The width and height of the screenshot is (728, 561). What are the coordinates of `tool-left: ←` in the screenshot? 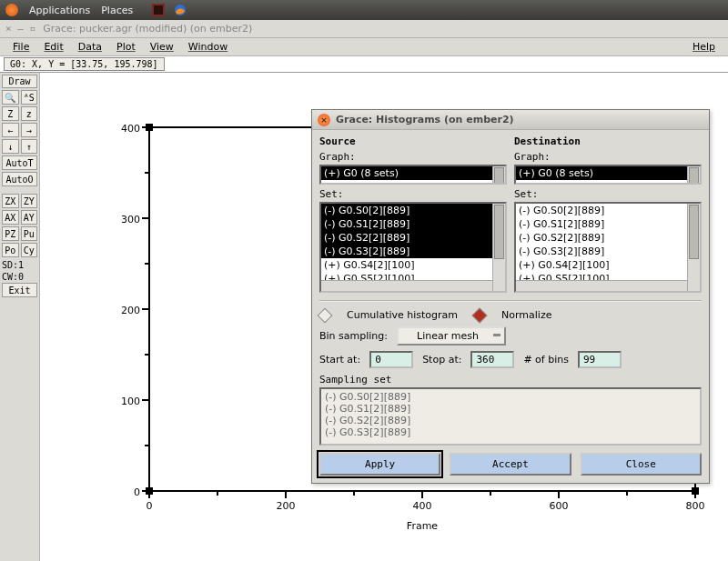 It's located at (11, 130).